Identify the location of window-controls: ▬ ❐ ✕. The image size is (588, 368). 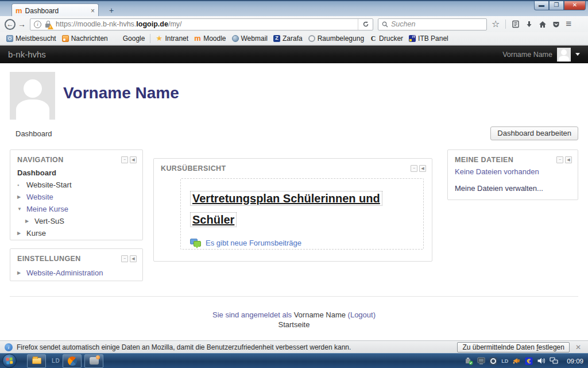
(560, 6).